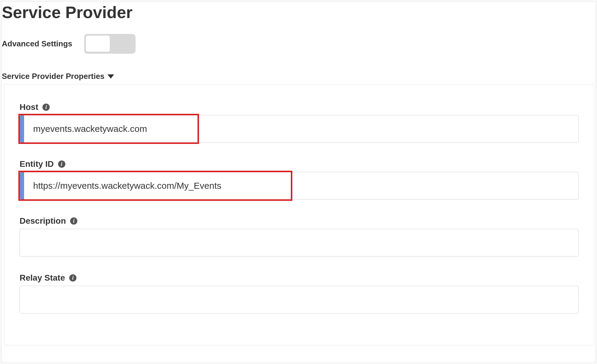 The width and height of the screenshot is (597, 364). What do you see at coordinates (299, 236) in the screenshot?
I see `description-field-group: Description i` at bounding box center [299, 236].